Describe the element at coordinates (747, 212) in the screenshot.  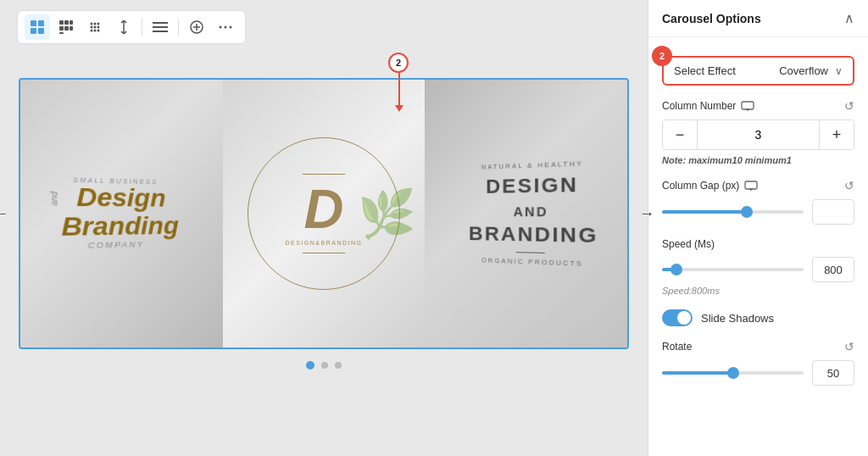
I see `column-gap-thumb` at that location.